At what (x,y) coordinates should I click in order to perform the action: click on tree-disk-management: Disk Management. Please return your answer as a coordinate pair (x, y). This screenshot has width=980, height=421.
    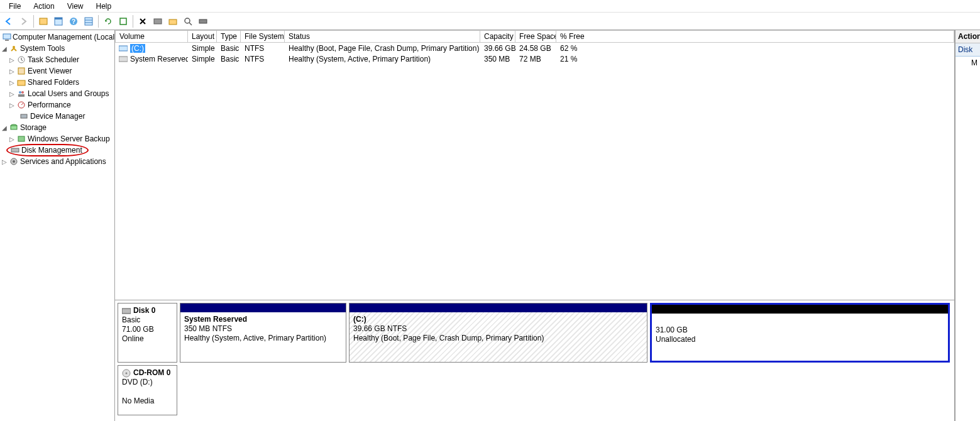
    Looking at the image, I should click on (57, 150).